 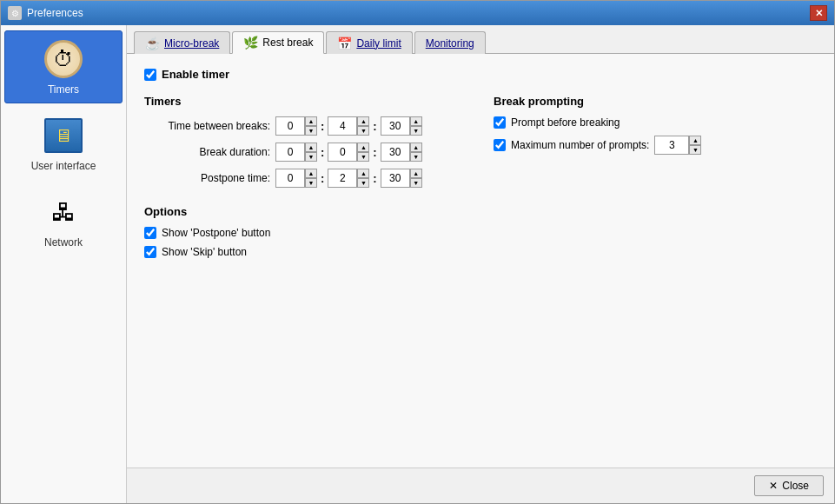 What do you see at coordinates (290, 152) in the screenshot?
I see `bd-hours-input` at bounding box center [290, 152].